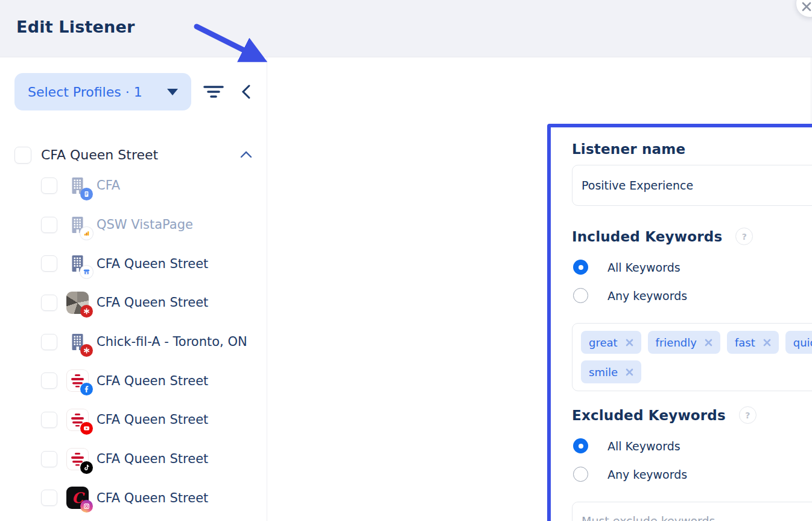  What do you see at coordinates (134, 225) in the screenshot?
I see `profile-row: QSW VistaPage` at bounding box center [134, 225].